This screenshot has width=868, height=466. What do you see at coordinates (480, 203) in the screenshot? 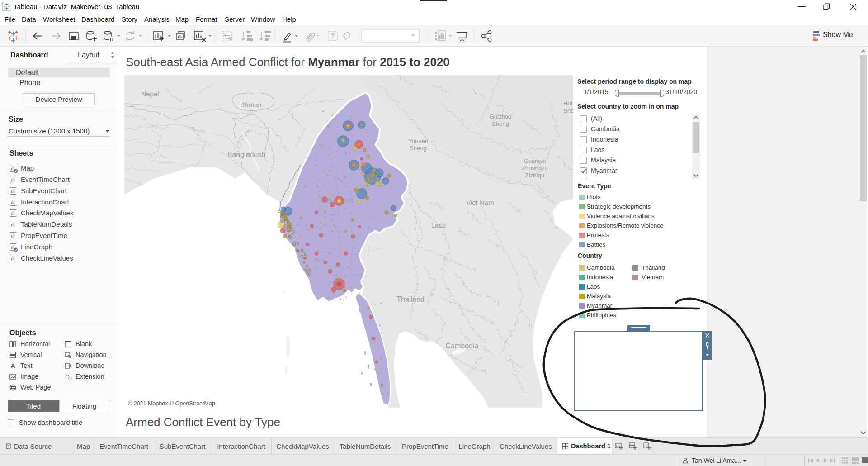
I see `svg-text: Viet Nam` at bounding box center [480, 203].